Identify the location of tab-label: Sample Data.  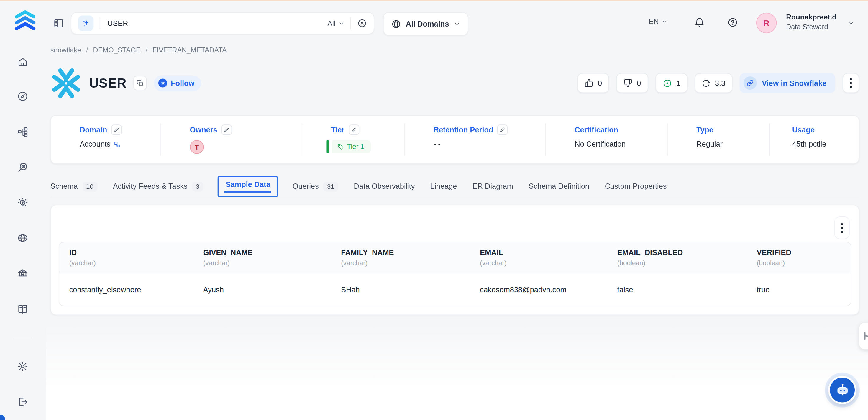
(248, 184).